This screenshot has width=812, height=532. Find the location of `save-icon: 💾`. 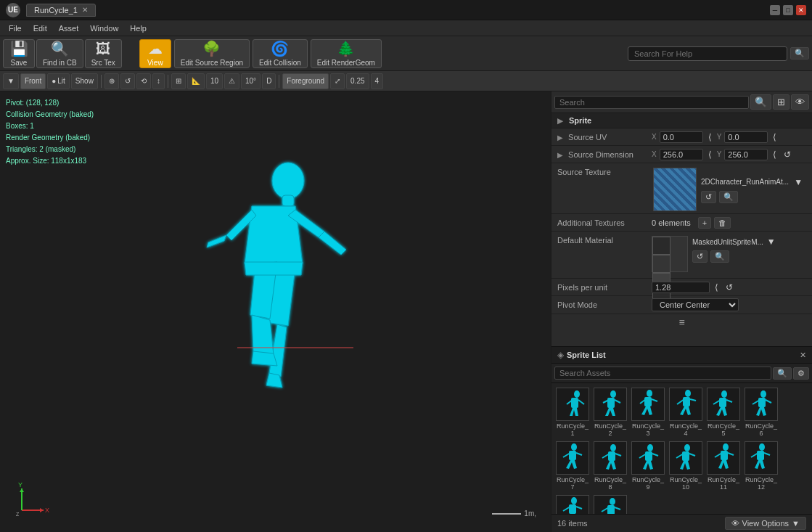

save-icon: 💾 is located at coordinates (19, 49).